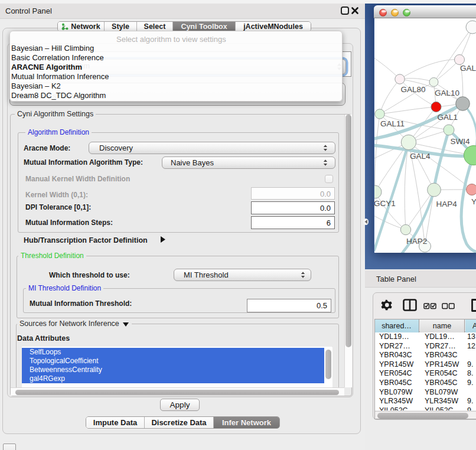 The width and height of the screenshot is (476, 450). I want to click on algorithm-dropdown-popup: Select algorithm to view settings Bayesi…, so click(176, 66).